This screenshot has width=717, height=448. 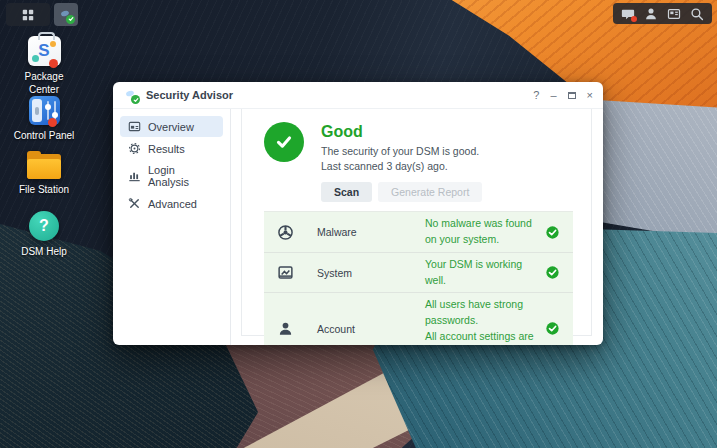 What do you see at coordinates (134, 148) in the screenshot?
I see `results-icon` at bounding box center [134, 148].